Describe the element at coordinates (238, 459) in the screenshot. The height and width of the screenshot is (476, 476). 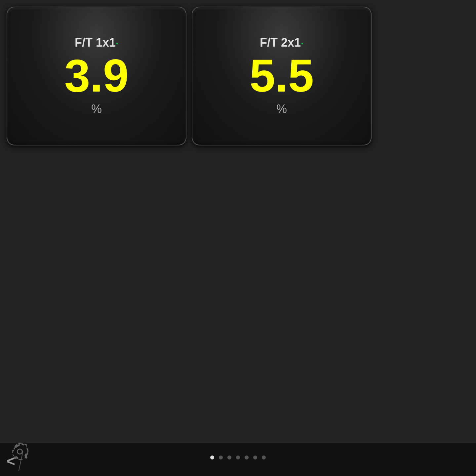
I see `bottom-navigation: <` at that location.